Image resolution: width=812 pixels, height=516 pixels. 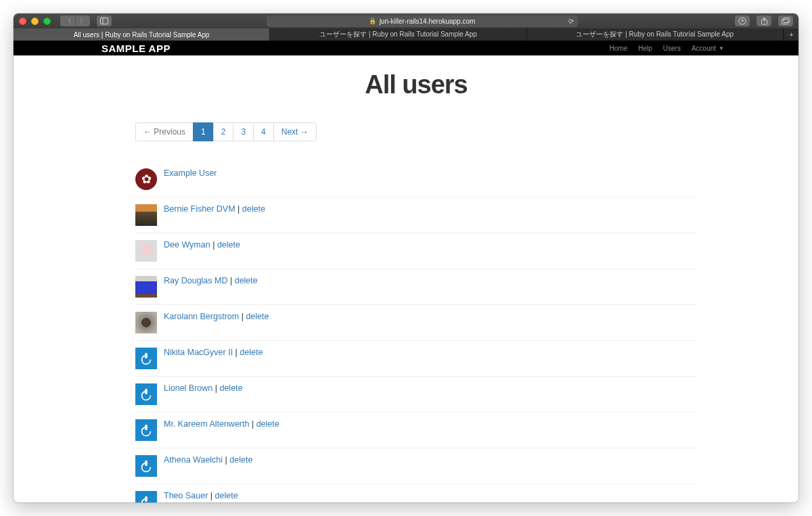 What do you see at coordinates (791, 34) in the screenshot?
I see `new-tab-button: +` at bounding box center [791, 34].